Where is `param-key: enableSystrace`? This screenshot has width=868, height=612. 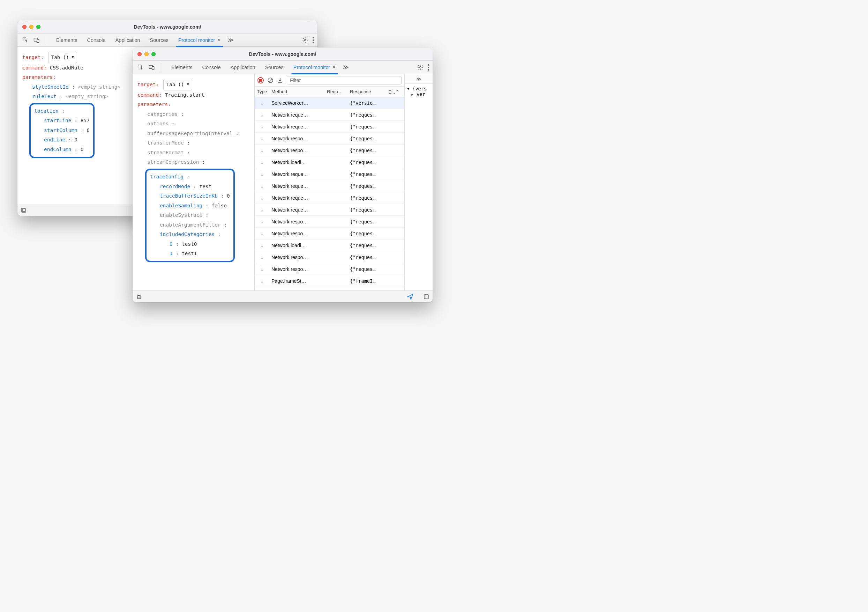 param-key: enableSystrace is located at coordinates (181, 215).